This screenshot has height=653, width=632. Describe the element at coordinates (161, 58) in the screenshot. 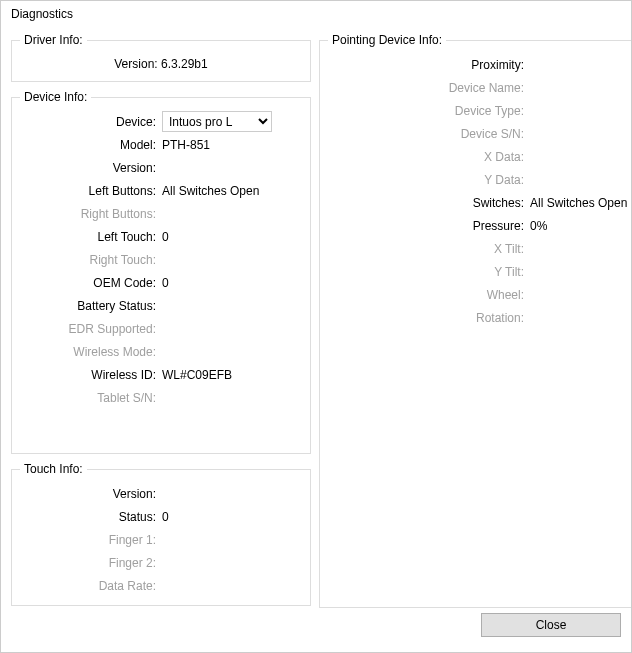

I see `driver-info-group: Driver Info: Version: 6.3.29b1` at that location.